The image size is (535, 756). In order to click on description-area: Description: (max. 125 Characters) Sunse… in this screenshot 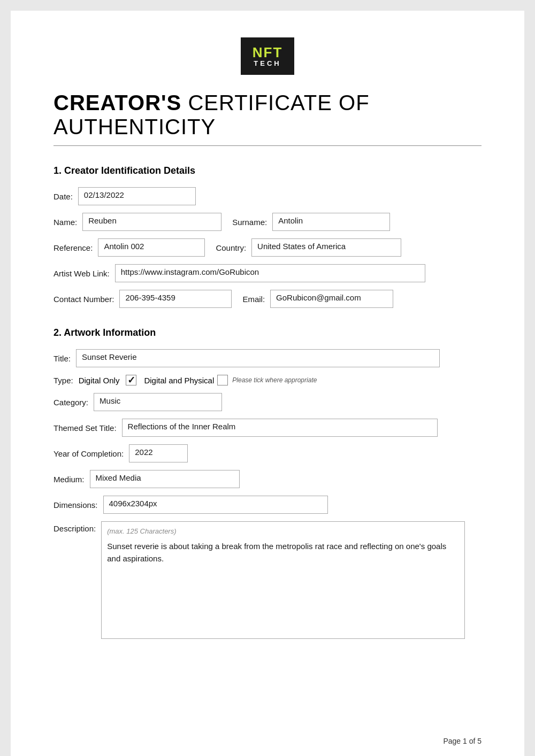, I will do `click(268, 580)`.